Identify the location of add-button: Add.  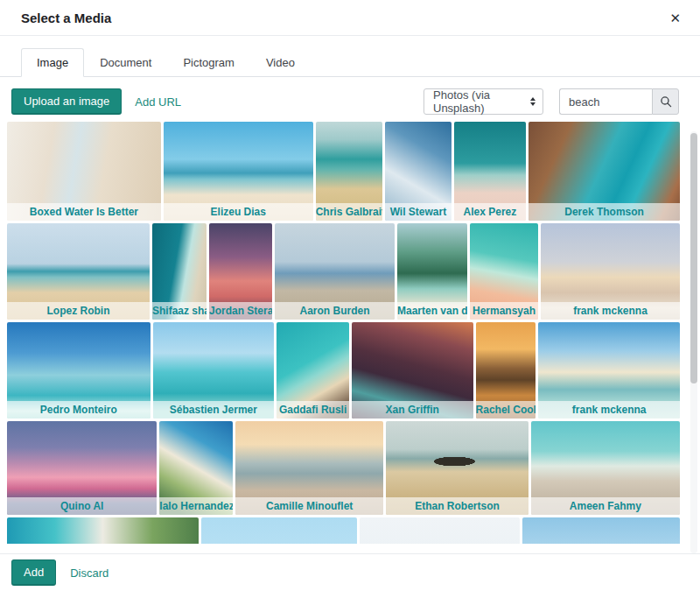
(33, 573).